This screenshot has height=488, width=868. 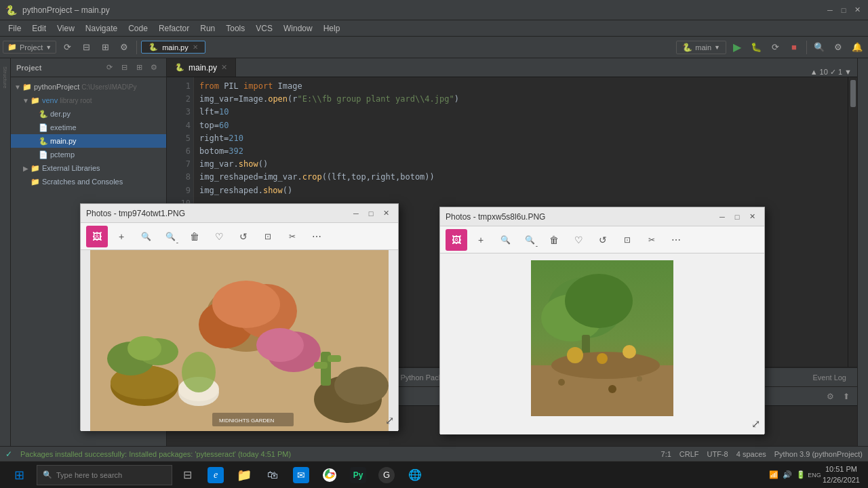 I want to click on photo-view-btn-1: 🖼, so click(x=97, y=237).